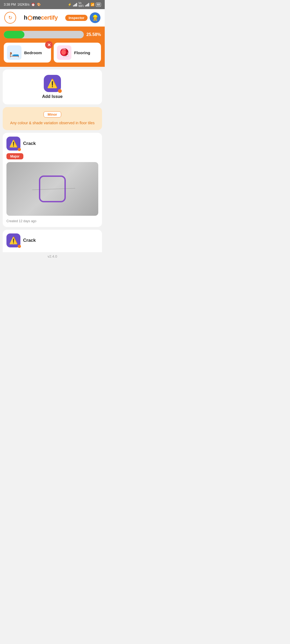  Describe the element at coordinates (52, 123) in the screenshot. I see `minor-issue-text: Any colour & shade variation observed in…` at that location.